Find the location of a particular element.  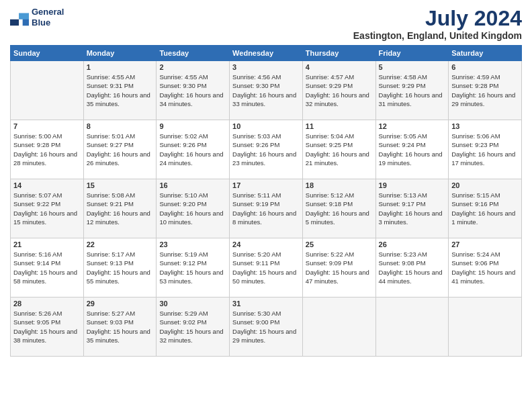

day-number: 18 is located at coordinates (339, 185).